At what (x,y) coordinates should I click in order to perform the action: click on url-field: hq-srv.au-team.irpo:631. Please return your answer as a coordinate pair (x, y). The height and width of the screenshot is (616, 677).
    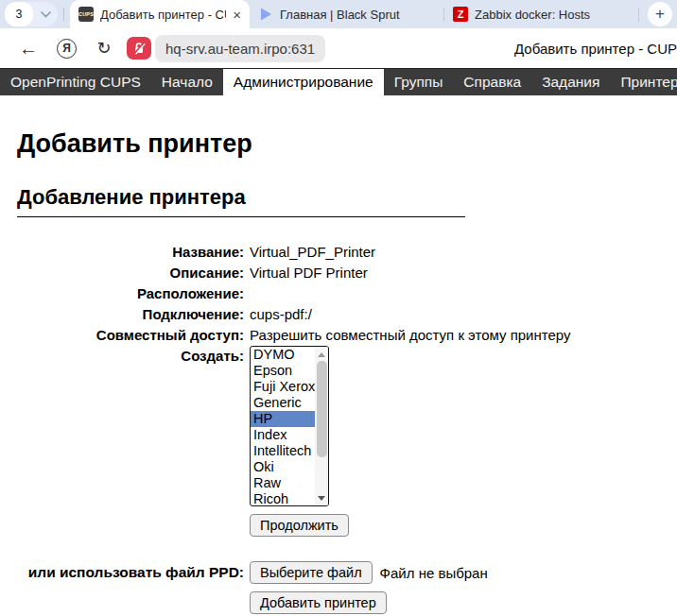
    Looking at the image, I should click on (240, 49).